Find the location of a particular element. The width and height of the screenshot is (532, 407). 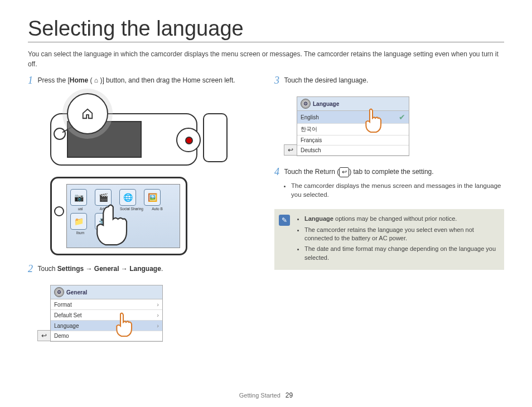

note-box: ✎ Language options may be changed withou… is located at coordinates (389, 240).